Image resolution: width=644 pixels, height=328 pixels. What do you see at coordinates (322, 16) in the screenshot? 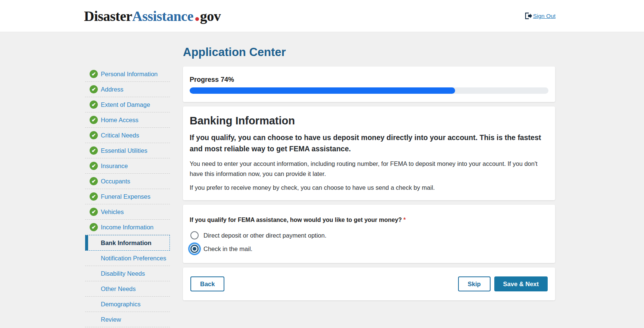
I see `header: DisasterAssistancegov Sign Out` at bounding box center [322, 16].